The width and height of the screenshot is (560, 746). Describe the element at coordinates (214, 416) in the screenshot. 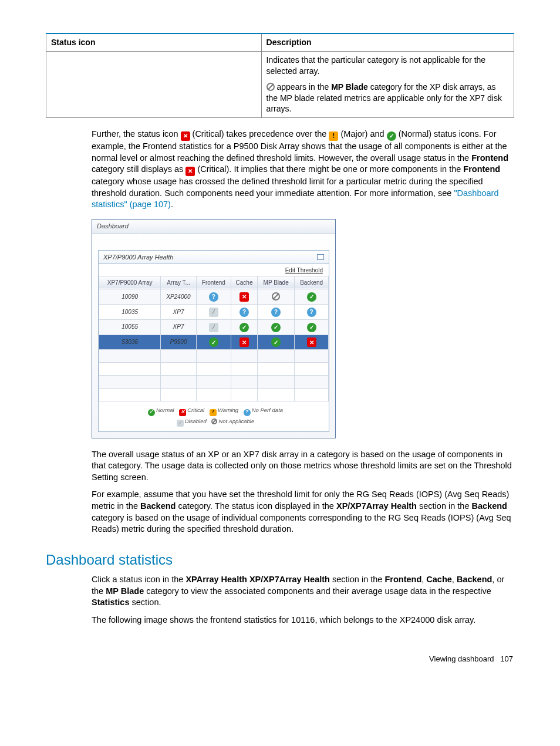

I see `legend: Normal Critical Warning No Perf data Dis…` at that location.